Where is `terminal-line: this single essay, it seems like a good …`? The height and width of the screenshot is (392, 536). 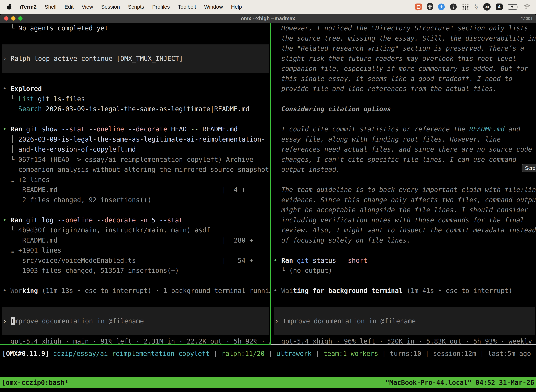 terminal-line: this single essay, it seems like a good … is located at coordinates (404, 79).